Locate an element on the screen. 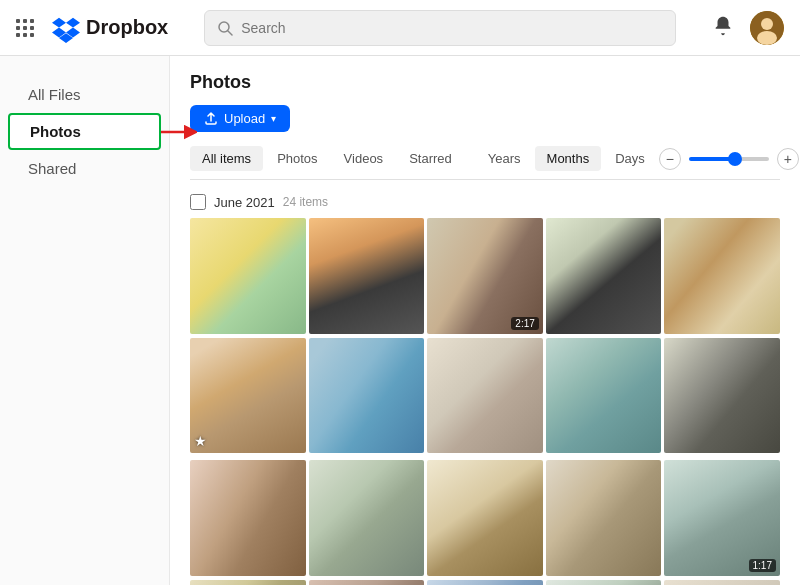 The image size is (800, 585). upload-label: Upload is located at coordinates (244, 118).